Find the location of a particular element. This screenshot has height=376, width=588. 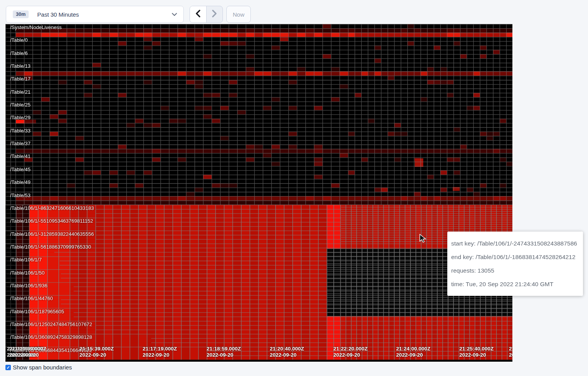

time-range-badge: 30m is located at coordinates (21, 15).